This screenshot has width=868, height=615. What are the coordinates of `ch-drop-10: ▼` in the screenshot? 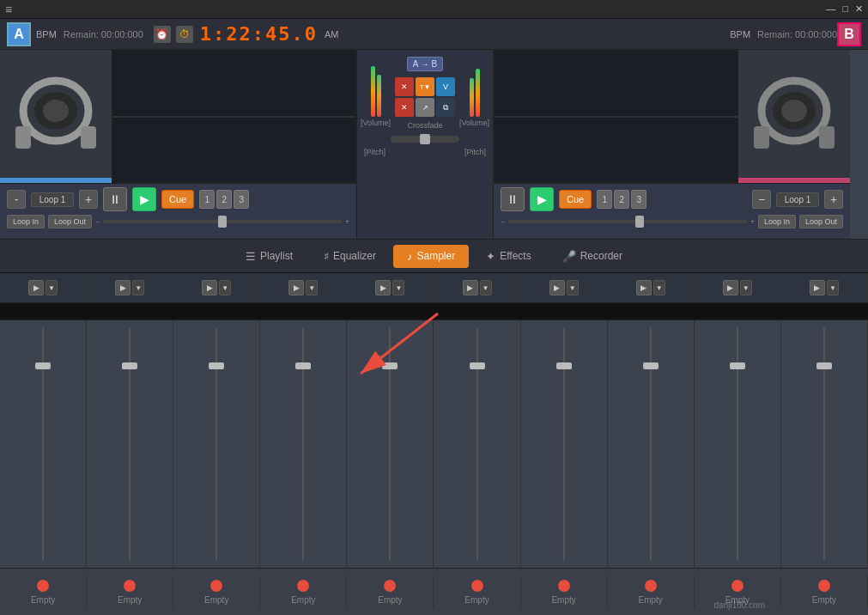 It's located at (833, 288).